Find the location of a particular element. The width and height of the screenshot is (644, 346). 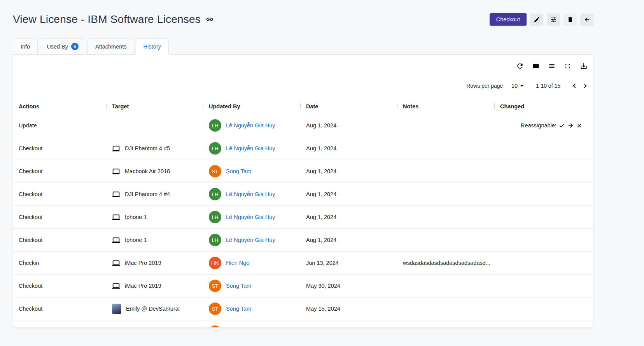

target-label: DJI Phantom 4 #5 is located at coordinates (147, 148).